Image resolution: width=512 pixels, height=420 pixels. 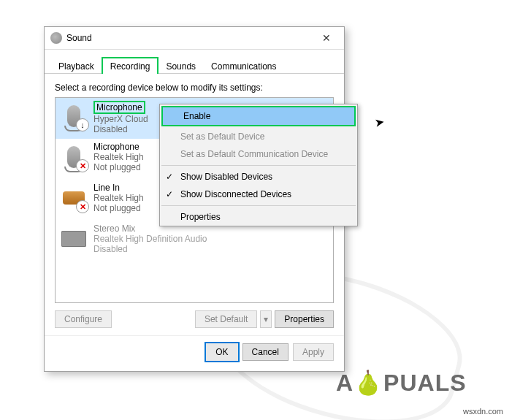 I want to click on device-name: Microphone, so click(x=120, y=107).